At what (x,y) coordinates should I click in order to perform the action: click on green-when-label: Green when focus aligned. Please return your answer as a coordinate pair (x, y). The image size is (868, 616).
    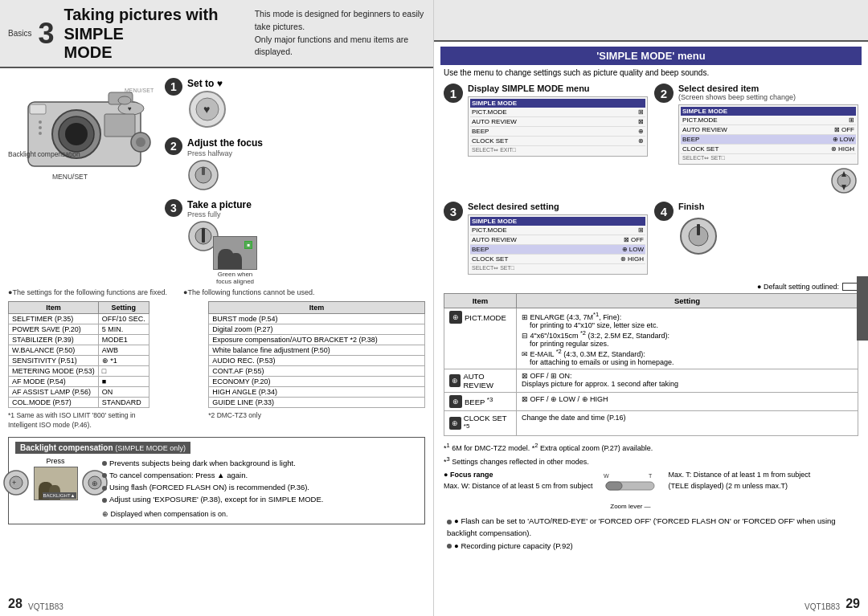
    Looking at the image, I should click on (235, 278).